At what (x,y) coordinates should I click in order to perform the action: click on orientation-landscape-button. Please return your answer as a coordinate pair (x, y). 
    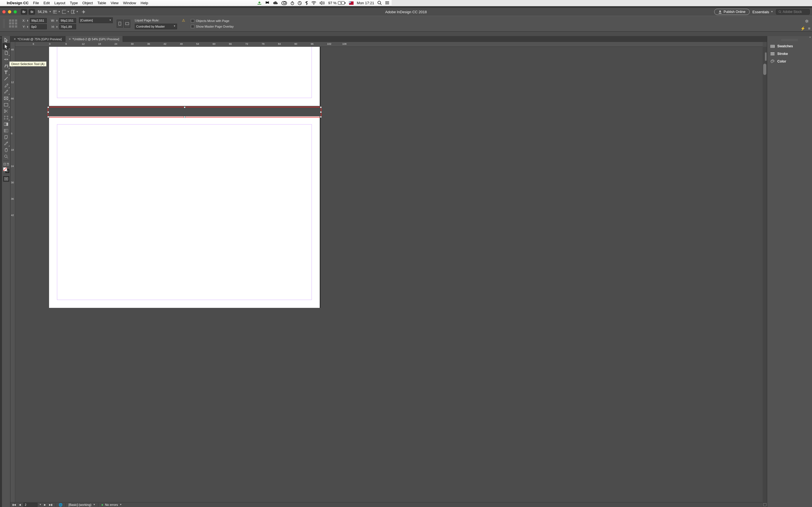
    Looking at the image, I should click on (127, 23).